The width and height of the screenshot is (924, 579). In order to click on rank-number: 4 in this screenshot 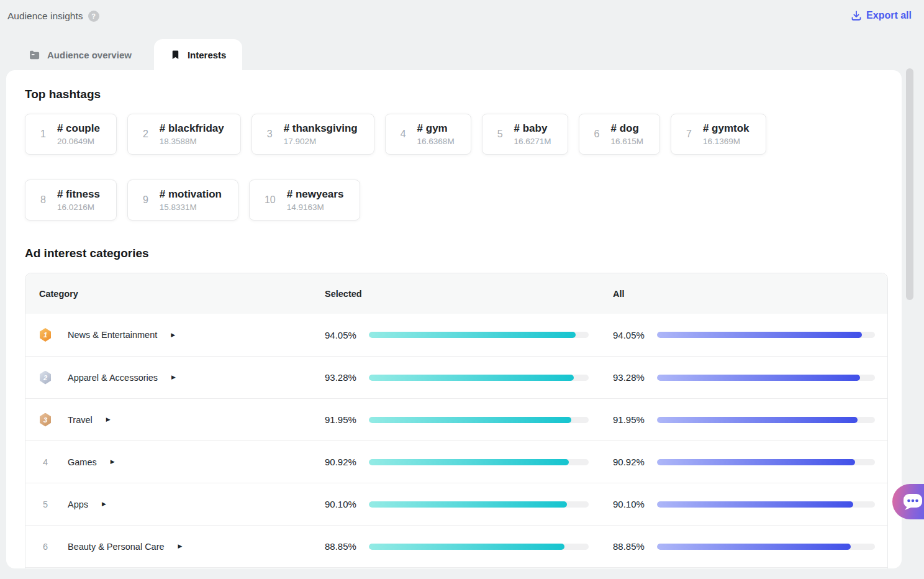, I will do `click(45, 462)`.